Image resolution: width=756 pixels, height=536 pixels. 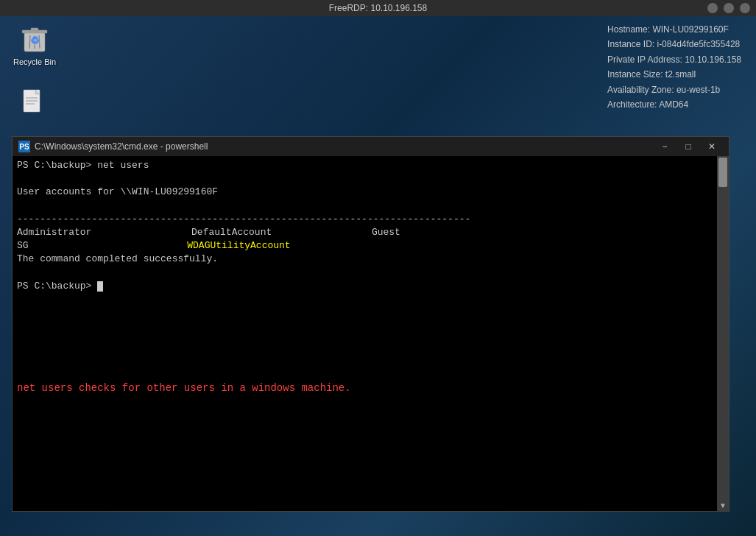 What do you see at coordinates (723, 505) in the screenshot?
I see `ps-scrollbar-down-arrow: ▼` at bounding box center [723, 505].